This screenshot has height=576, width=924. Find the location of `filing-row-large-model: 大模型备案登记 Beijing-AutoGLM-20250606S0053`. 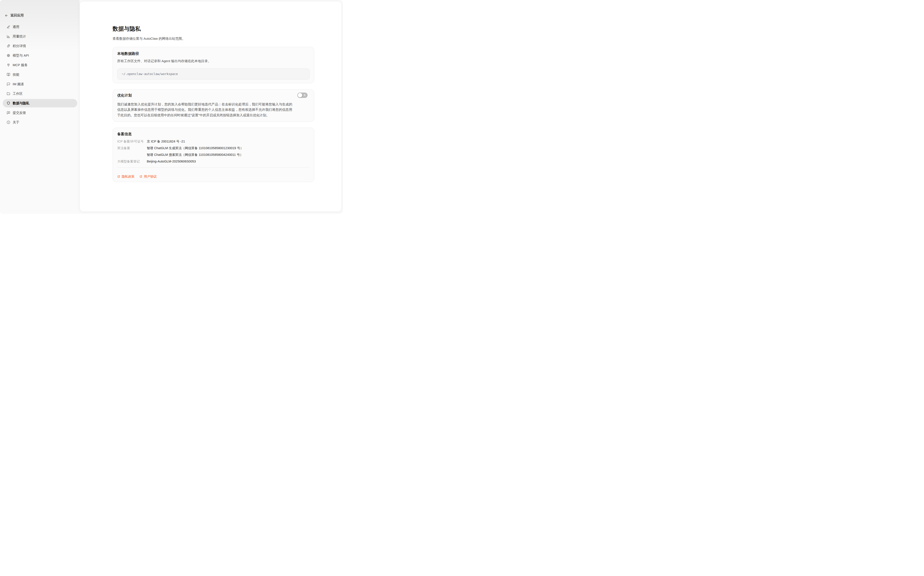

filing-row-large-model: 大模型备案登记 Beijing-AutoGLM-20250606S0053 is located at coordinates (213, 162).